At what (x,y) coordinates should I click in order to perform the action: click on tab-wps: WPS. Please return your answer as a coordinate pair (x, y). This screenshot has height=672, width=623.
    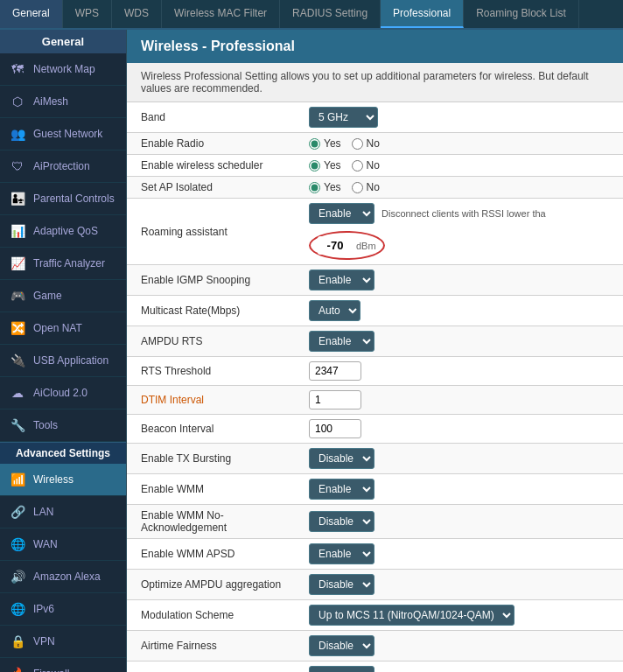
    Looking at the image, I should click on (88, 14).